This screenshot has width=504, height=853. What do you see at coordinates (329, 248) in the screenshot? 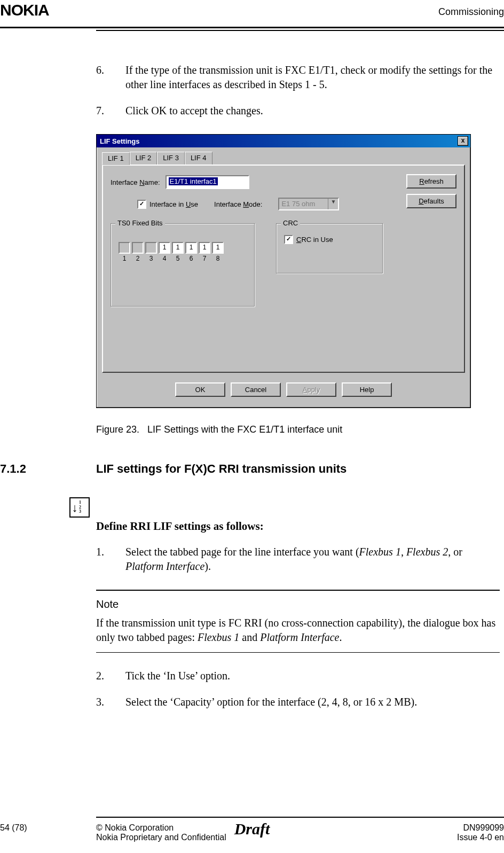
I see `crc-groupbox: CRC ✓ CRC in Use` at bounding box center [329, 248].